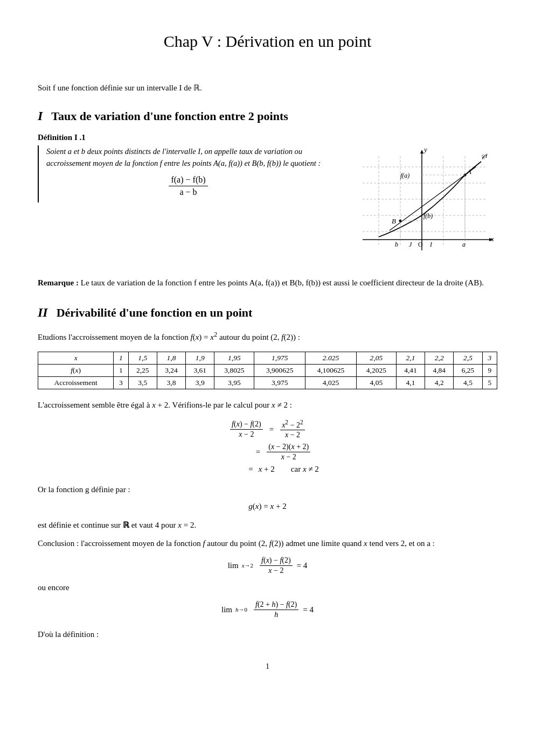 The height and width of the screenshot is (756, 535). I want to click on table-cell: 3,5, so click(142, 382).